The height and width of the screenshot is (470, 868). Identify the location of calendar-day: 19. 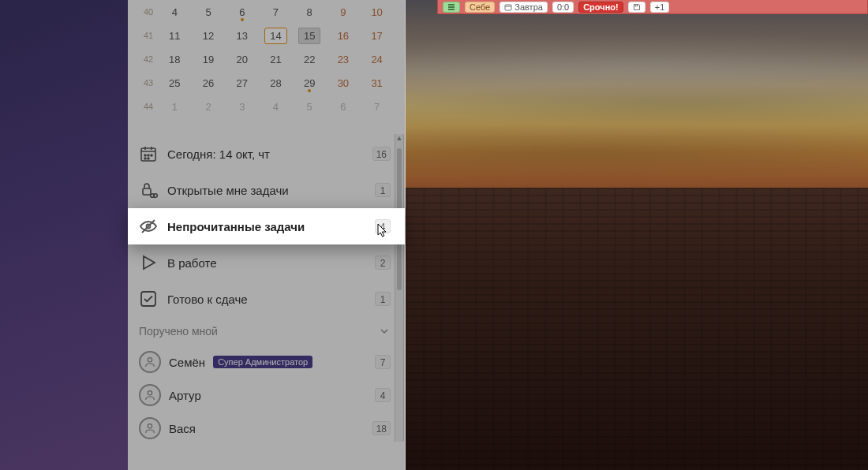
(208, 59).